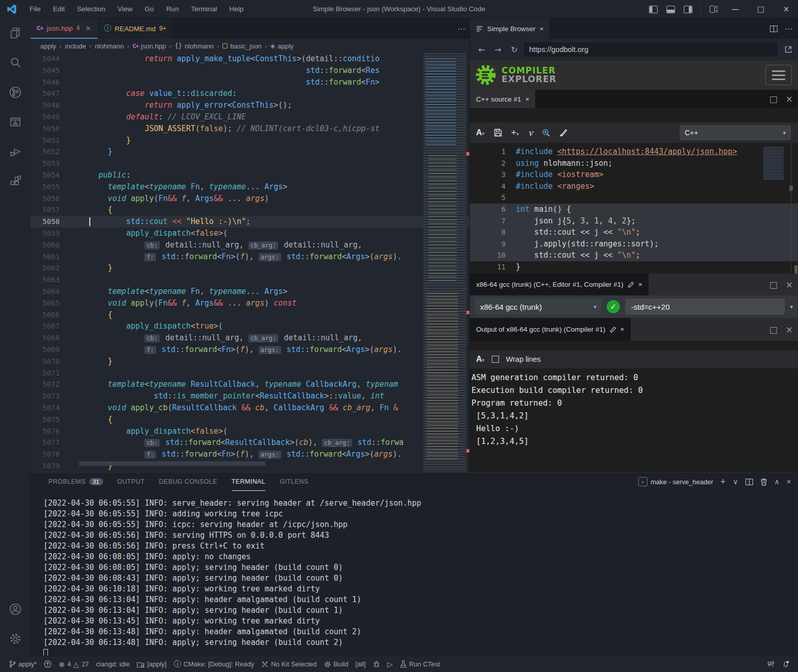  I want to click on quickbench-icon, so click(564, 133).